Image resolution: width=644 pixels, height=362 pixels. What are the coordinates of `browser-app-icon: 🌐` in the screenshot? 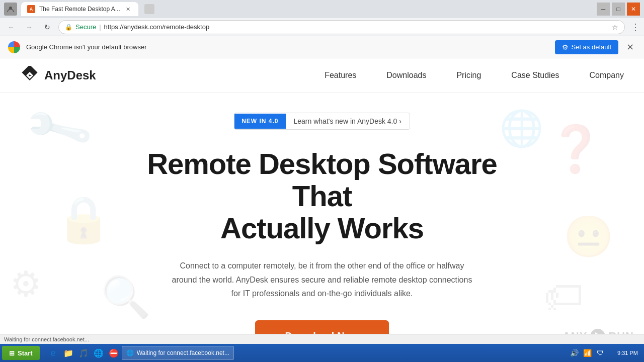 It's located at (130, 353).